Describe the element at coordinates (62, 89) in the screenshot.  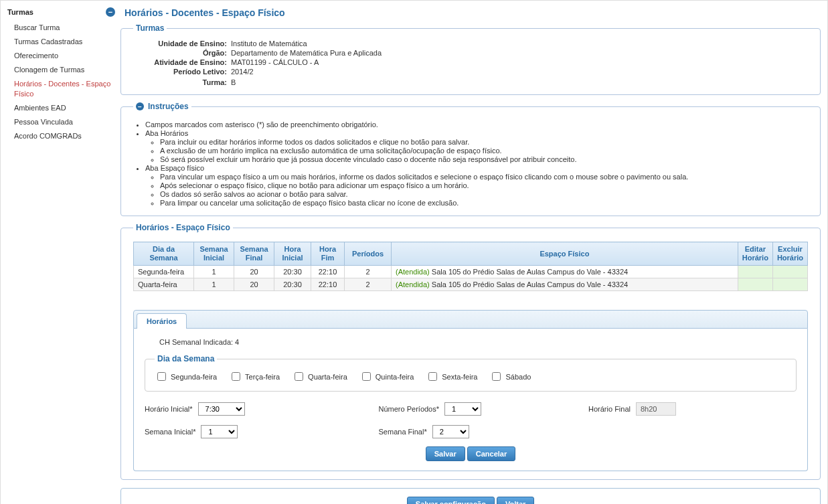
I see `sidebar-item-horarios: Horários - Docentes - Espaço Físico` at that location.